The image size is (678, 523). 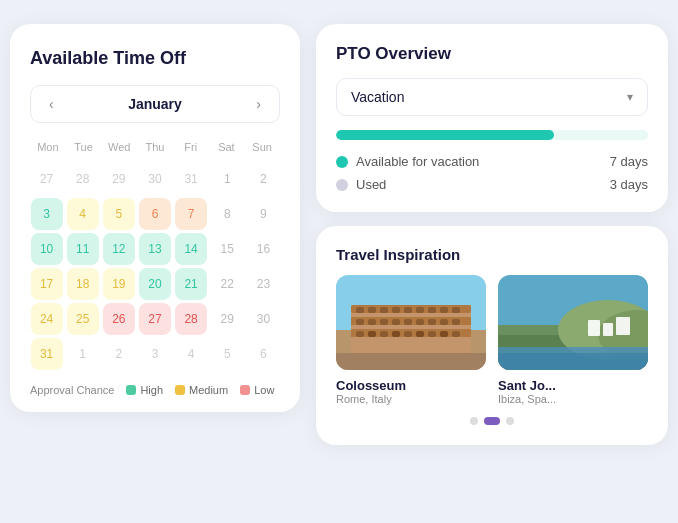 I want to click on day-cell: 12, so click(x=119, y=249).